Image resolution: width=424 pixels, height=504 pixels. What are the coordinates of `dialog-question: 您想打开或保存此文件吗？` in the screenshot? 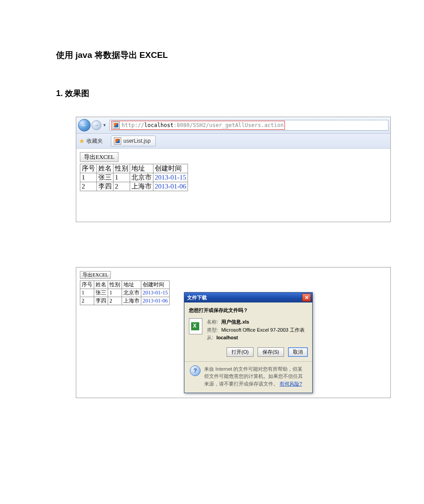 It's located at (249, 311).